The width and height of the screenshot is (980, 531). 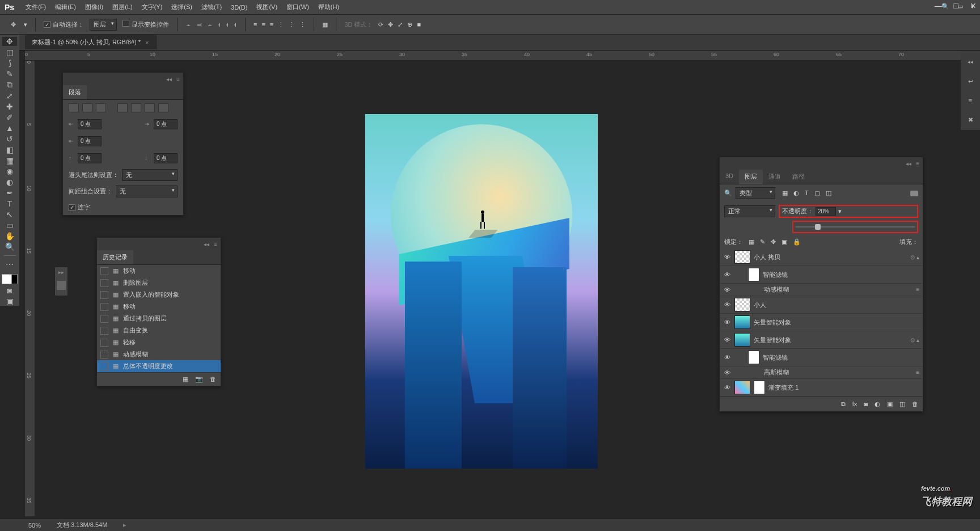 I want to click on color-swatches, so click(x=10, y=279).